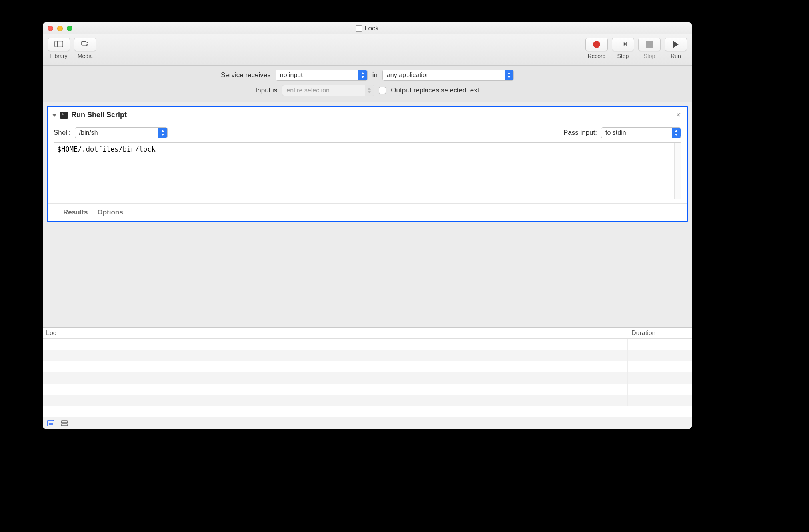 This screenshot has width=809, height=532. I want to click on zoom-window-button, so click(70, 28).